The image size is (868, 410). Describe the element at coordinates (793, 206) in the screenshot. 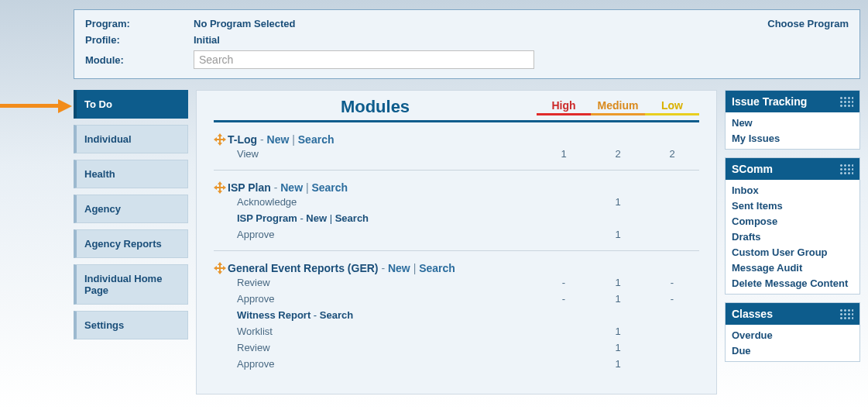

I see `panel-item: Sent Items` at that location.